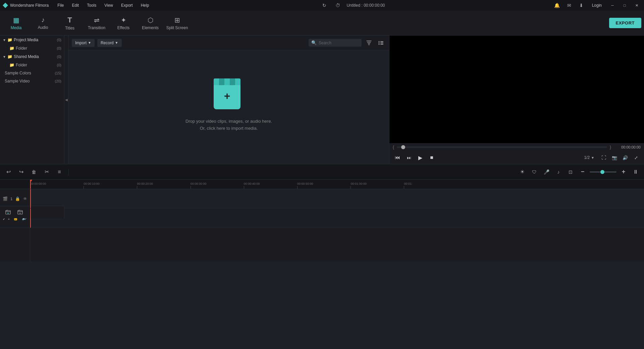  I want to click on export-button: EXPORT, so click(625, 23).